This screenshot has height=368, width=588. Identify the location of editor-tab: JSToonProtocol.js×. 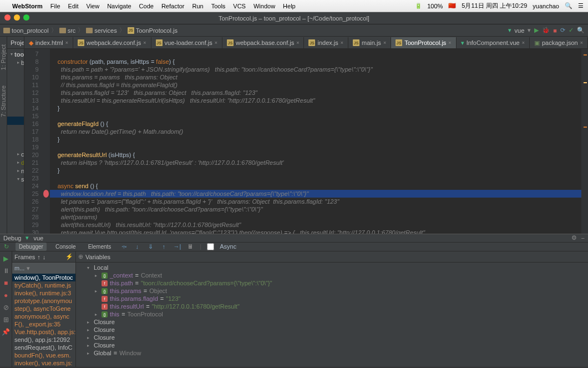
(424, 43).